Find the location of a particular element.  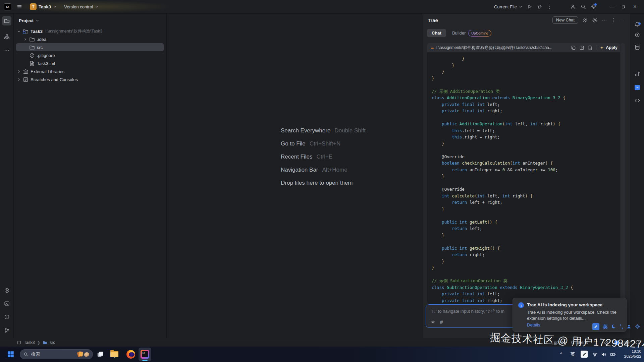

ime-language-indicator: 英 is located at coordinates (573, 354).